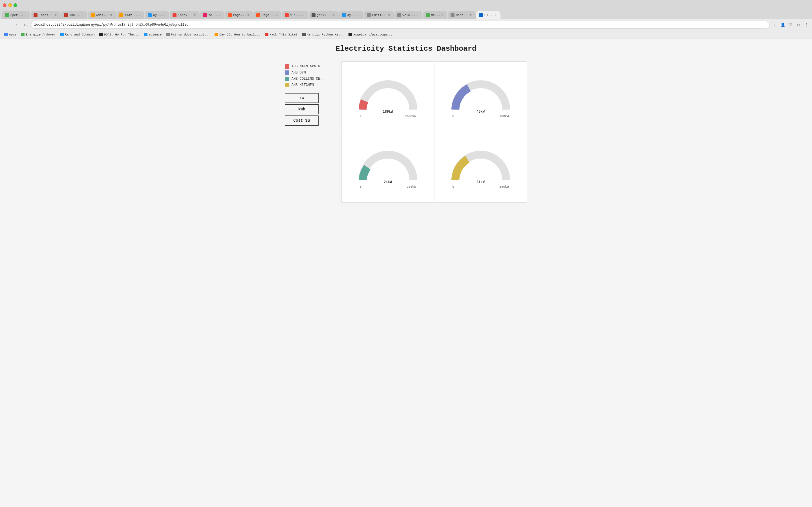 The width and height of the screenshot is (812, 507). Describe the element at coordinates (388, 97) in the screenshot. I see `chart-cell-main: 0 7000kW 189kW` at that location.